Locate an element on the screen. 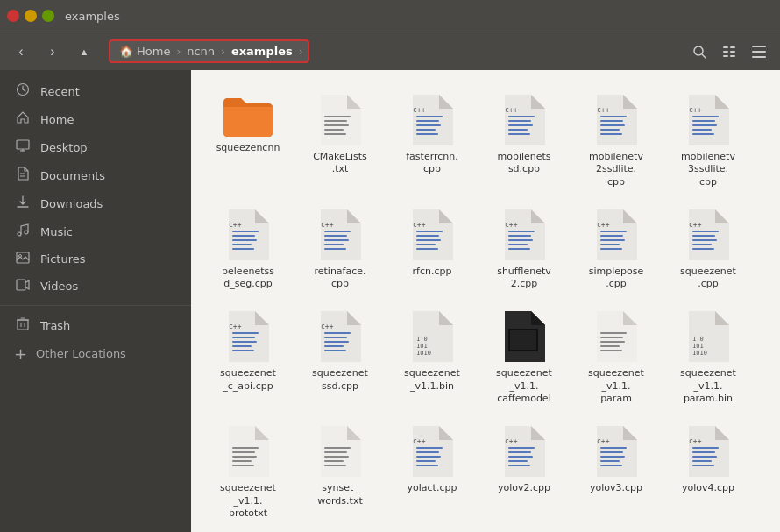  sidebar-item-music: Music is located at coordinates (96, 231).